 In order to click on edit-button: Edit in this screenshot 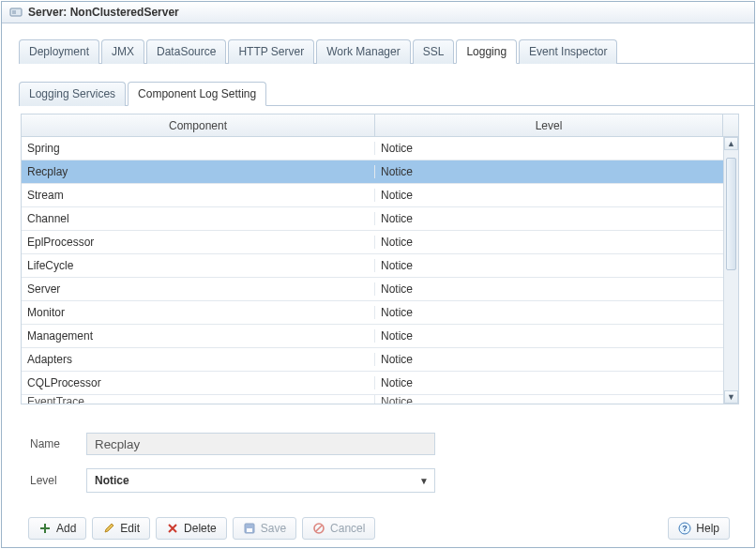, I will do `click(121, 528)`.